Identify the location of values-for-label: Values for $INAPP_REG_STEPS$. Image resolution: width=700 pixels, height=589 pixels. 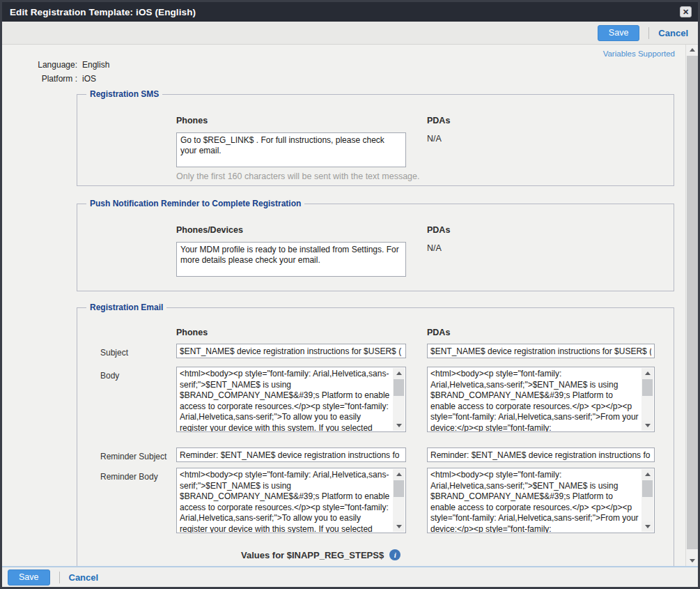
(312, 555).